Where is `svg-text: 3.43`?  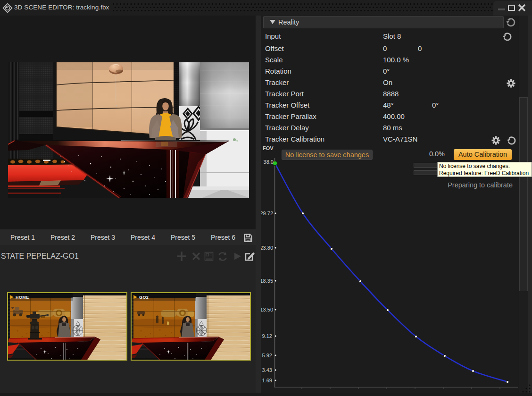
svg-text: 3.43 is located at coordinates (267, 370).